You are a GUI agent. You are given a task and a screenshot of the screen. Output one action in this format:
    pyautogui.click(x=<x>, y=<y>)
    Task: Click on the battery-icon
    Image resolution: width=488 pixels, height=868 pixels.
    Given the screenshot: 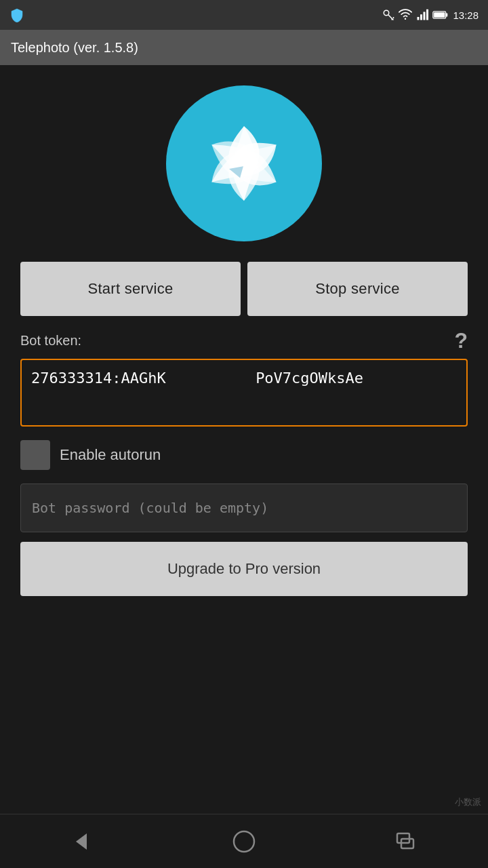 What is the action you would take?
    pyautogui.click(x=441, y=15)
    